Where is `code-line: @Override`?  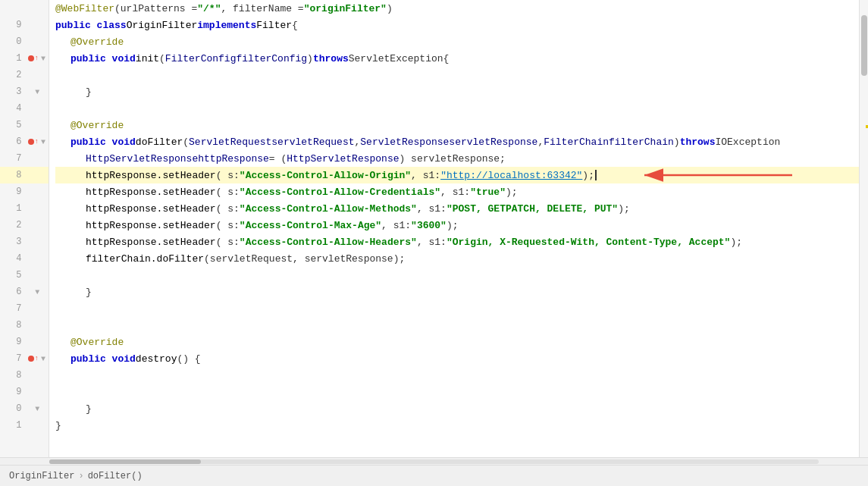 code-line: @Override is located at coordinates (457, 42).